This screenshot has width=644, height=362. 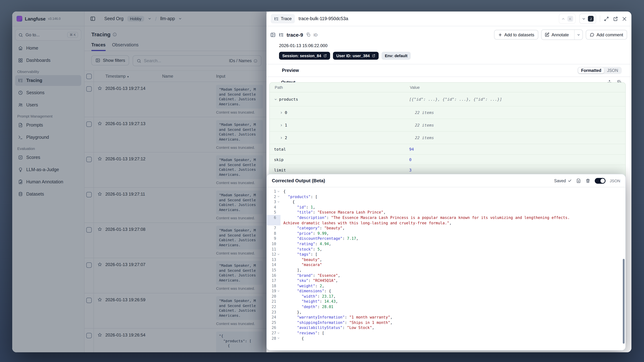 I want to click on editor-line: 23 },, so click(x=446, y=312).